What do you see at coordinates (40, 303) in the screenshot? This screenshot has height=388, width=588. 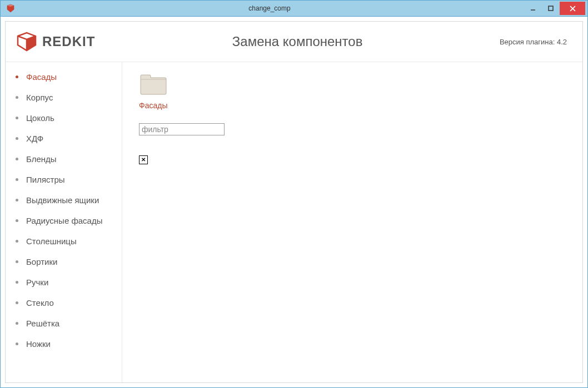 I see `sidebar-item-label: Стекло` at bounding box center [40, 303].